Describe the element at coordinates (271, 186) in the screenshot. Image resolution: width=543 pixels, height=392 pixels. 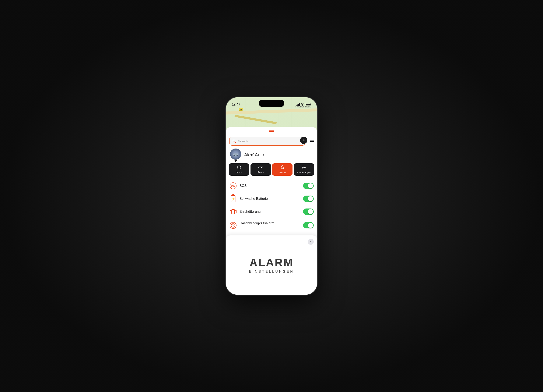
I see `sos-label: SOS` at that location.